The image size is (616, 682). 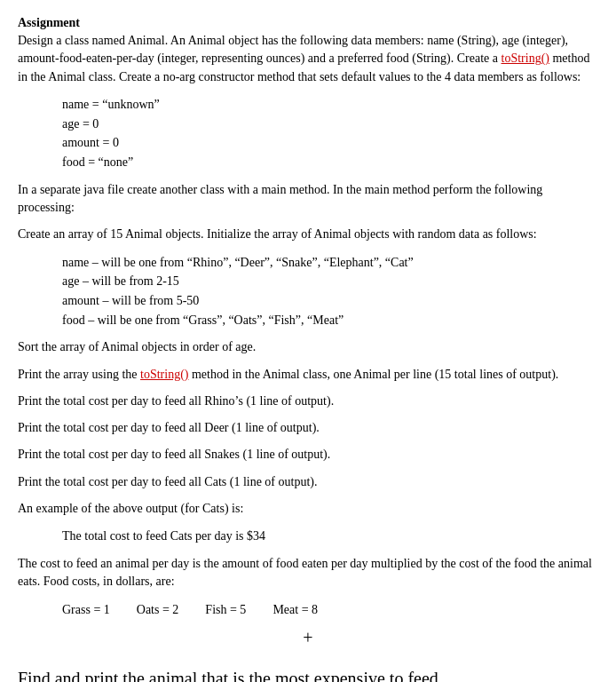 I want to click on fish-cost: Fish = 5, so click(x=225, y=610).